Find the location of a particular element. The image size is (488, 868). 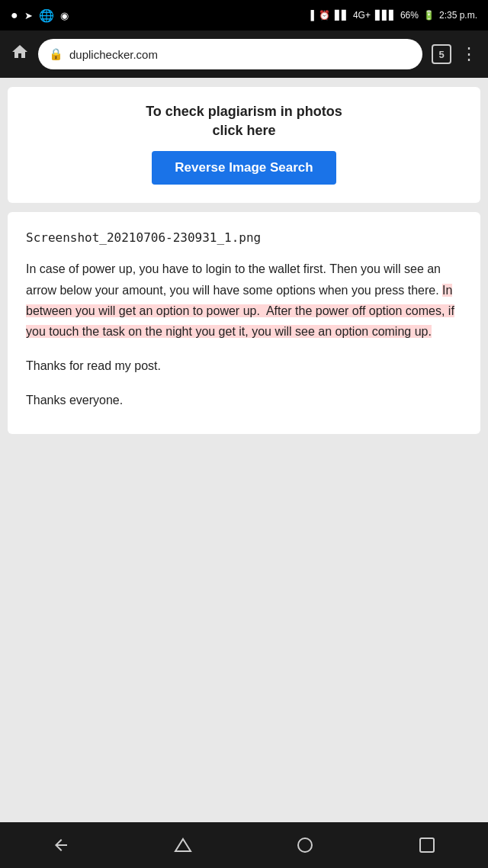

notification-icon: ◉ is located at coordinates (64, 15).